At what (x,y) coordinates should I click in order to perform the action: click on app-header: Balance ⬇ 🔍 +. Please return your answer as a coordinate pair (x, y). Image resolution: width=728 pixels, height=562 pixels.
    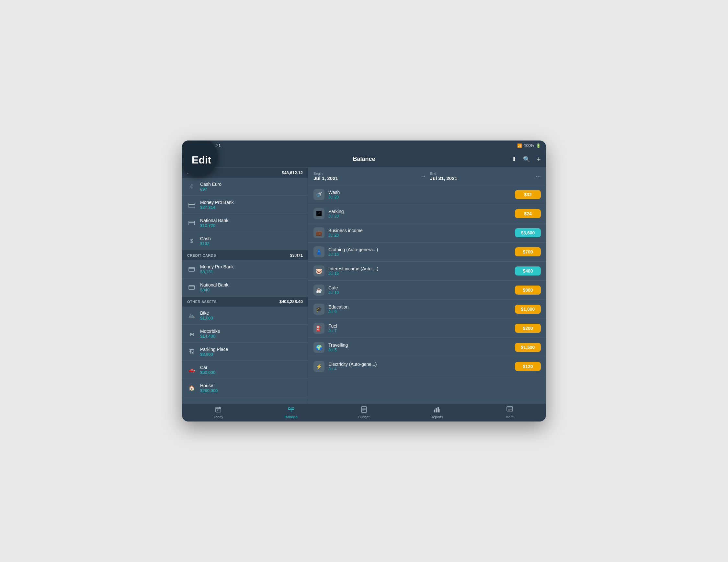
    Looking at the image, I should click on (364, 159).